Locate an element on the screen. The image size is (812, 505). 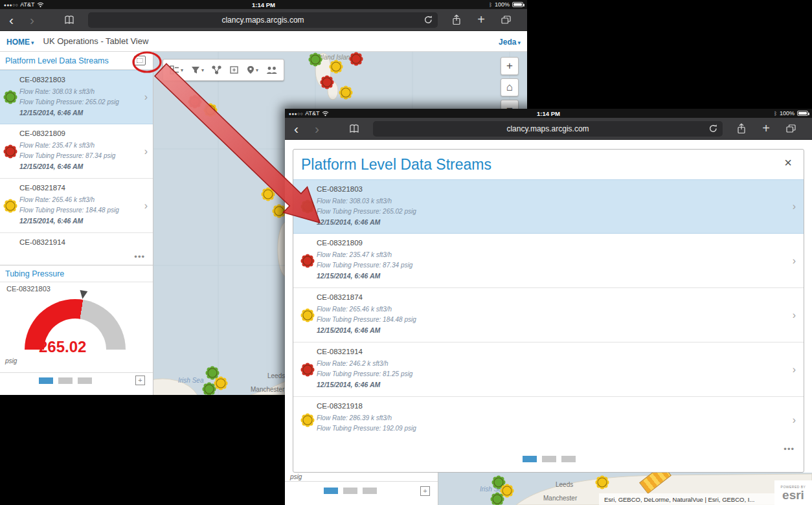
stream-list-item: CE-08321914 Flow Rate: 246.2 k sft3/h Fl… is located at coordinates (548, 370).